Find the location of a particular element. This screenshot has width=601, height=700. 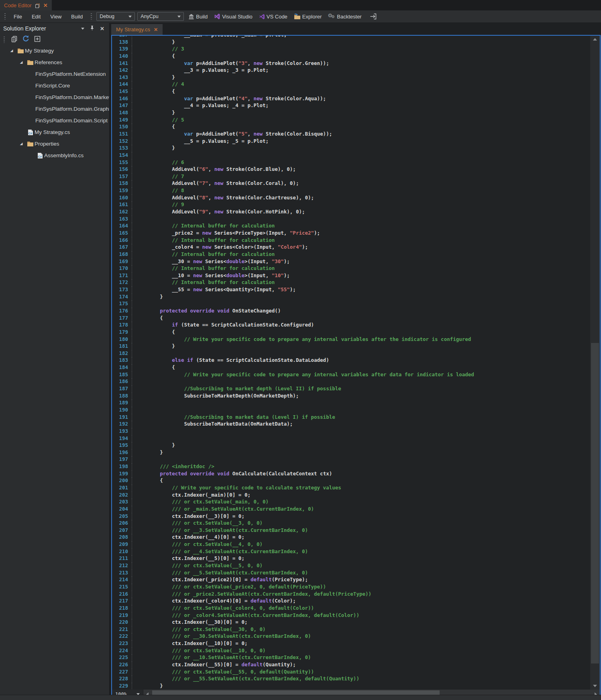

code-line: 181 } is located at coordinates (351, 347).